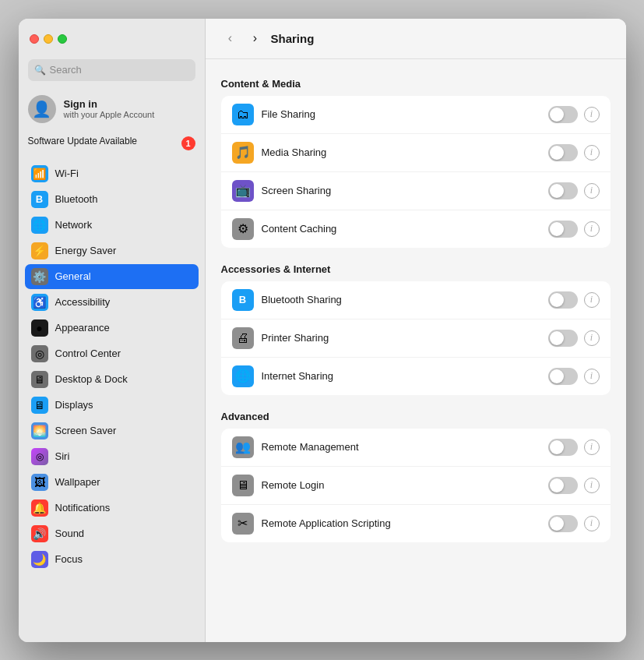  Describe the element at coordinates (255, 38) in the screenshot. I see `forward-button: ›` at that location.